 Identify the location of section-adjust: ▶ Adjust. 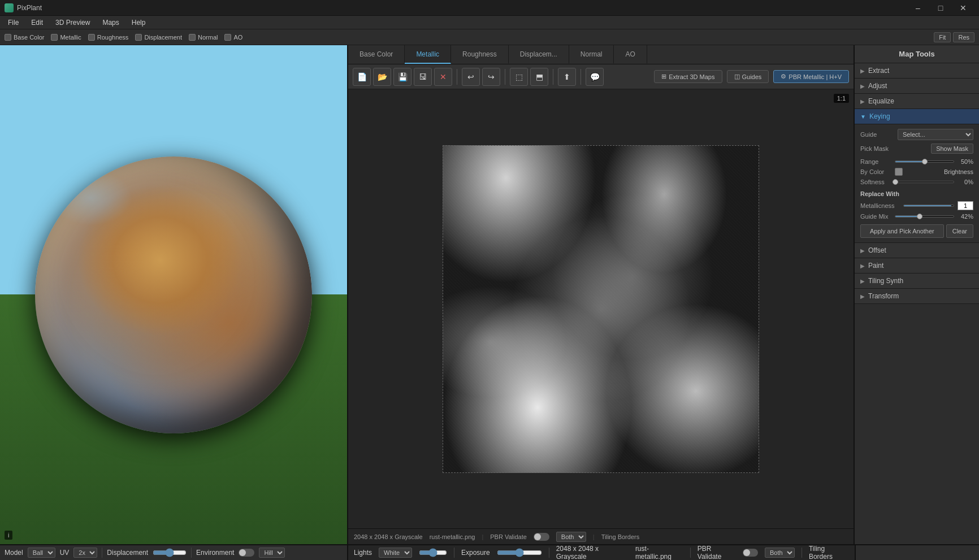
(917, 86).